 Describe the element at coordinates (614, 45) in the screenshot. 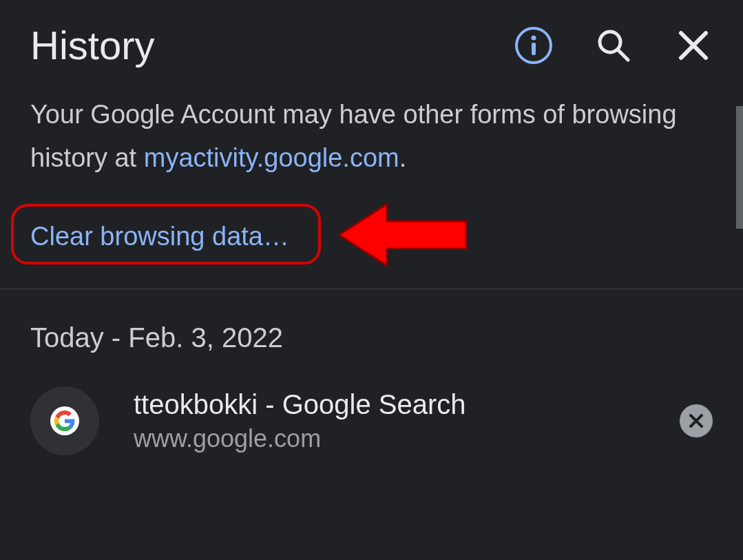

I see `search-icon` at that location.